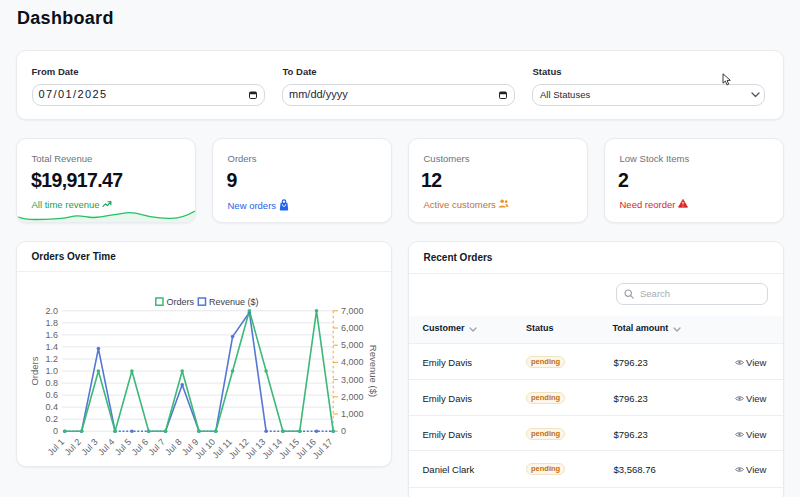 This screenshot has height=497, width=800. I want to click on svg-text: 7,000, so click(352, 311).